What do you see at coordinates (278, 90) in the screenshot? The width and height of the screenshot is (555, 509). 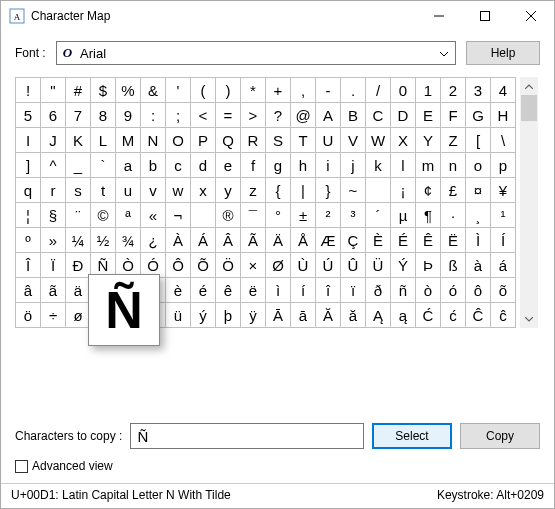 I see `character-cell: +` at bounding box center [278, 90].